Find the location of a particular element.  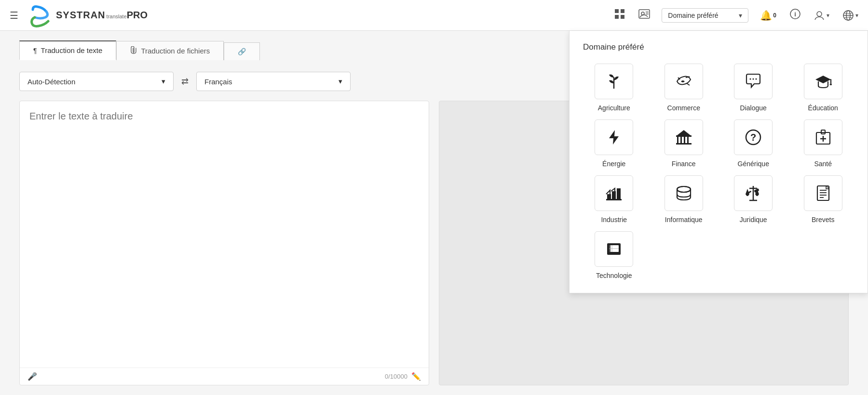

domain-preferred-dropdown: Domaine préféré ▾ is located at coordinates (705, 15).